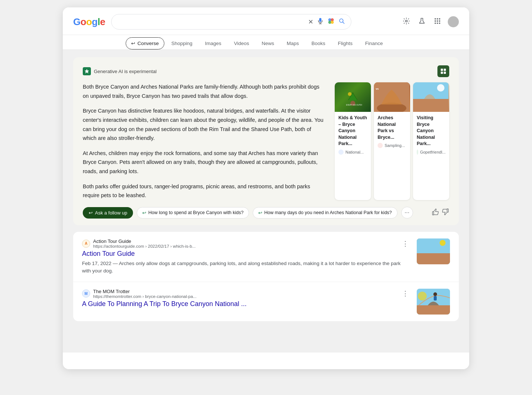 The height and width of the screenshot is (395, 532). Describe the element at coordinates (193, 213) in the screenshot. I see `followup-bryce-button: ↩ How long to spend at Bryce Canyon with…` at that location.